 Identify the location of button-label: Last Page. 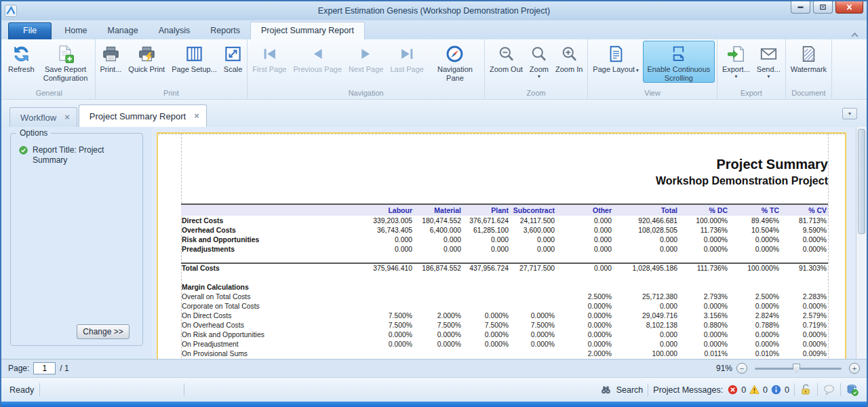
(407, 69).